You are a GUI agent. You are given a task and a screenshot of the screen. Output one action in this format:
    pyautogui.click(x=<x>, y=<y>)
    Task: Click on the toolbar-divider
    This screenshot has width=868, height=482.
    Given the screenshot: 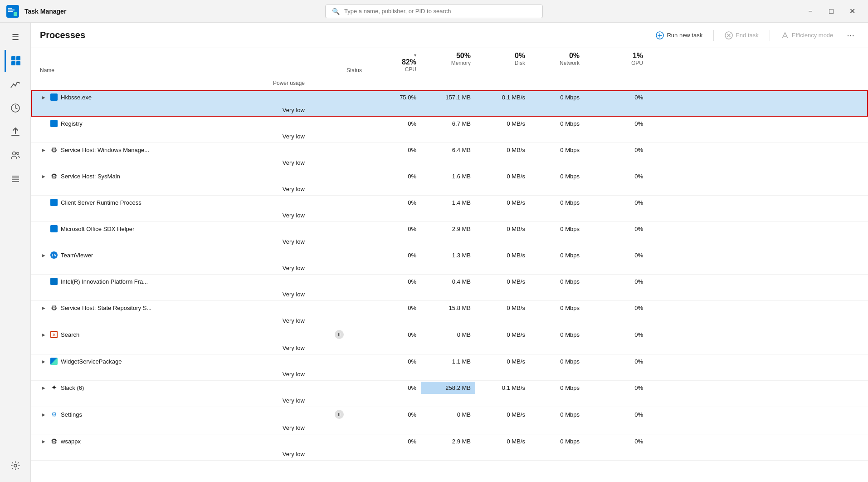 What is the action you would take?
    pyautogui.click(x=714, y=35)
    